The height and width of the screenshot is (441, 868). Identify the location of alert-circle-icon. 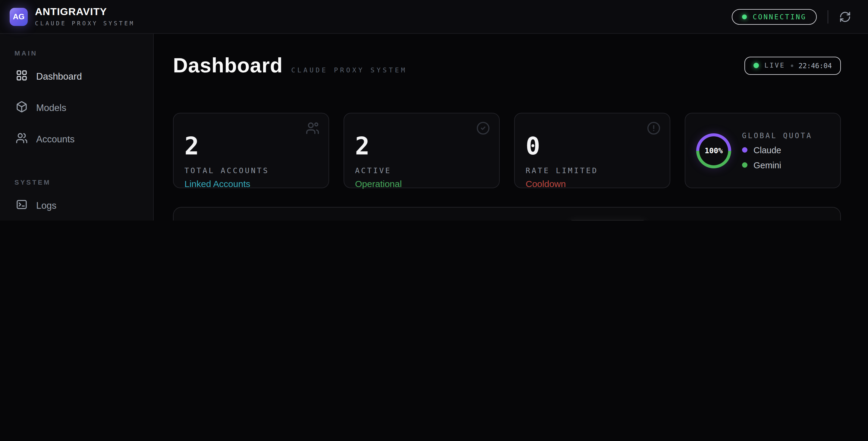
(654, 129).